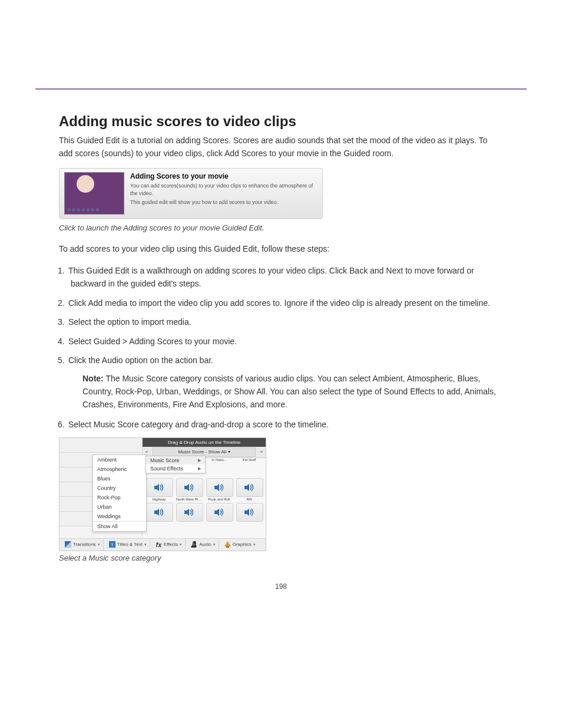  I want to click on guided-card-title: Adding Scores to your movie, so click(224, 176).